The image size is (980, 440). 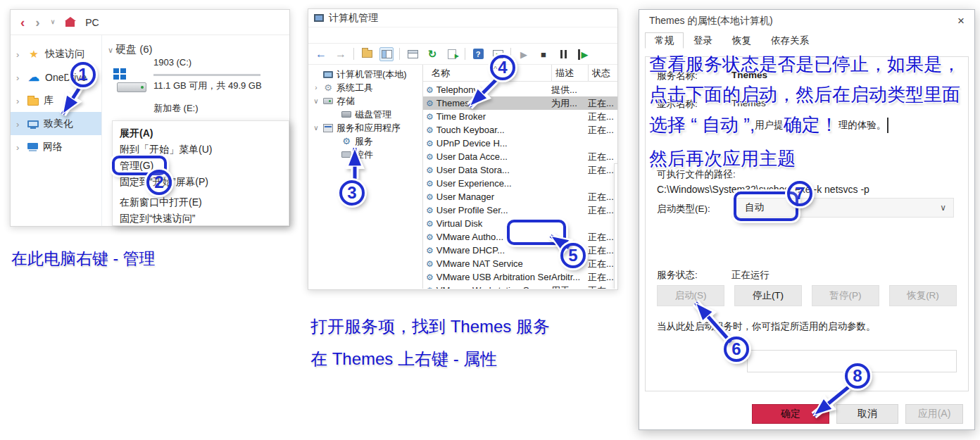 What do you see at coordinates (328, 87) in the screenshot?
I see `tools-icon` at bounding box center [328, 87].